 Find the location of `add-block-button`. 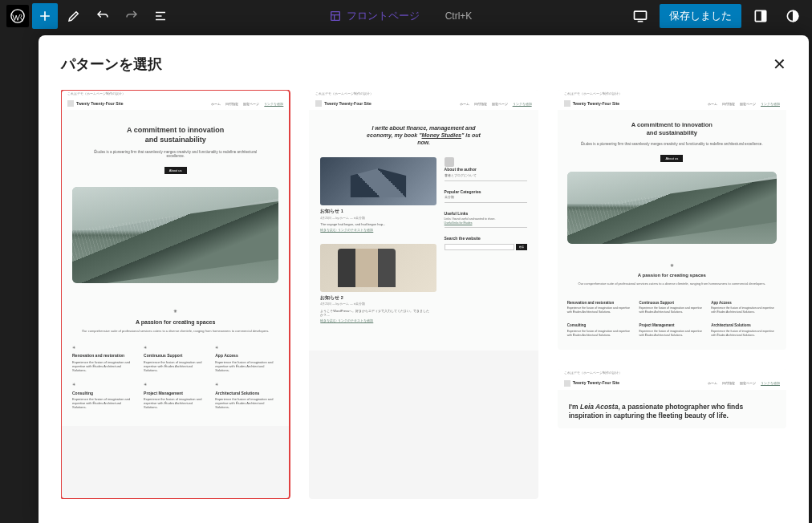

add-block-button is located at coordinates (45, 16).